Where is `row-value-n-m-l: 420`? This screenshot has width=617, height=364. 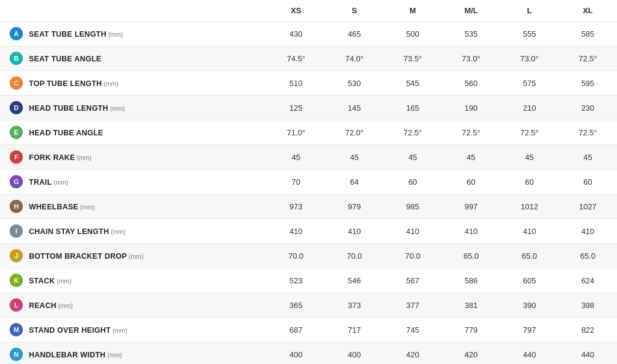 row-value-n-m-l: 420 is located at coordinates (471, 354).